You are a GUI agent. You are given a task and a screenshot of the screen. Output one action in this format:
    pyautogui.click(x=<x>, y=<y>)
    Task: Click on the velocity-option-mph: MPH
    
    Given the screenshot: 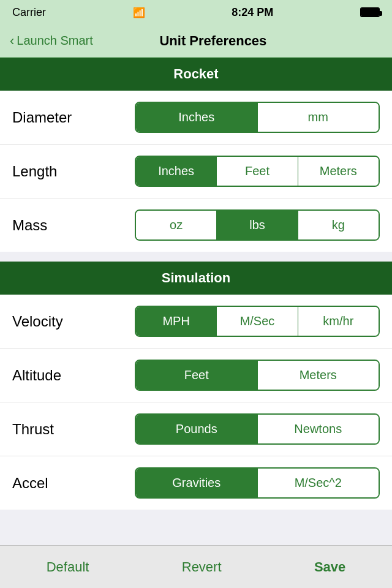 What is the action you would take?
    pyautogui.click(x=176, y=321)
    